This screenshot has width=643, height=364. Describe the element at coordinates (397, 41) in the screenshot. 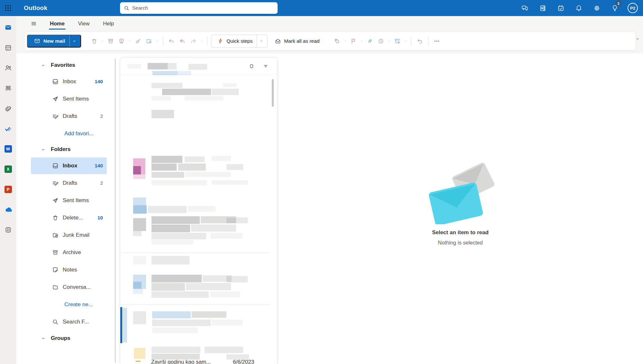

I see `rules-button` at that location.